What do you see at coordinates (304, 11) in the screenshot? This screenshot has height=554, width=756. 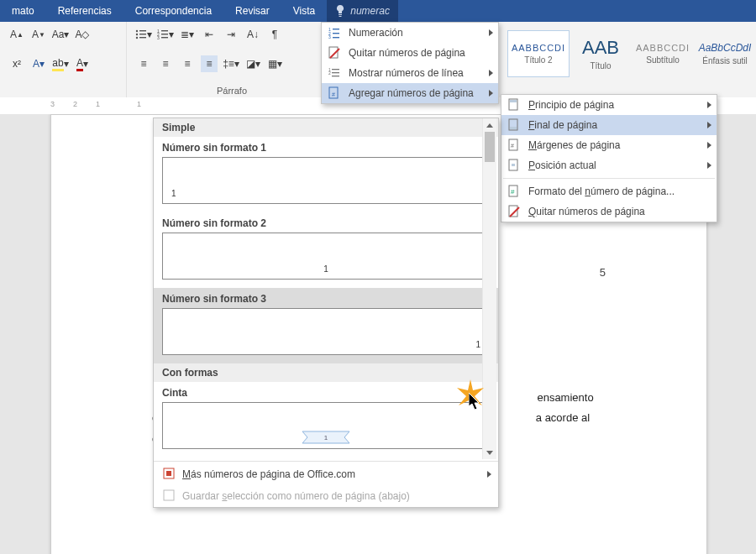 I see `tab-view: Vista` at bounding box center [304, 11].